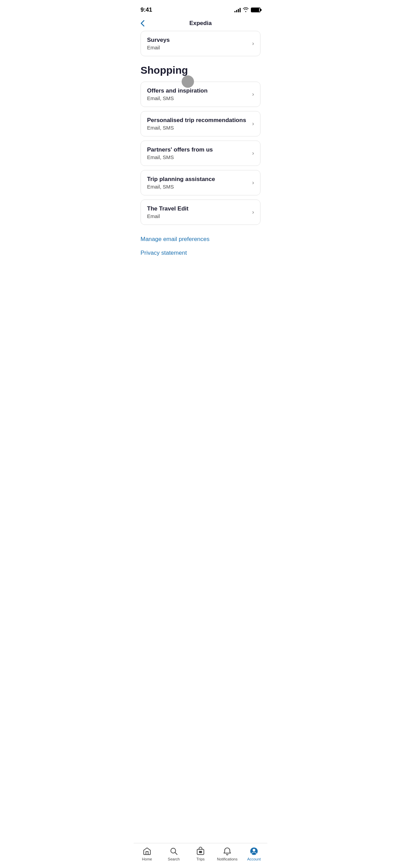 The width and height of the screenshot is (401, 868). What do you see at coordinates (253, 94) in the screenshot?
I see `shopping-item-chevron-0: ›` at bounding box center [253, 94].